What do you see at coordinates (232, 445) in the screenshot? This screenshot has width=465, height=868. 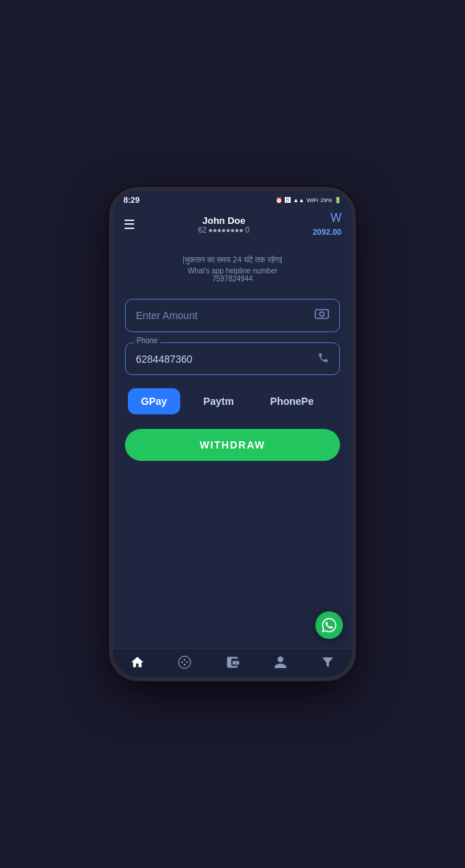 I see `withdraw-button: WITHDRAW` at bounding box center [232, 445].